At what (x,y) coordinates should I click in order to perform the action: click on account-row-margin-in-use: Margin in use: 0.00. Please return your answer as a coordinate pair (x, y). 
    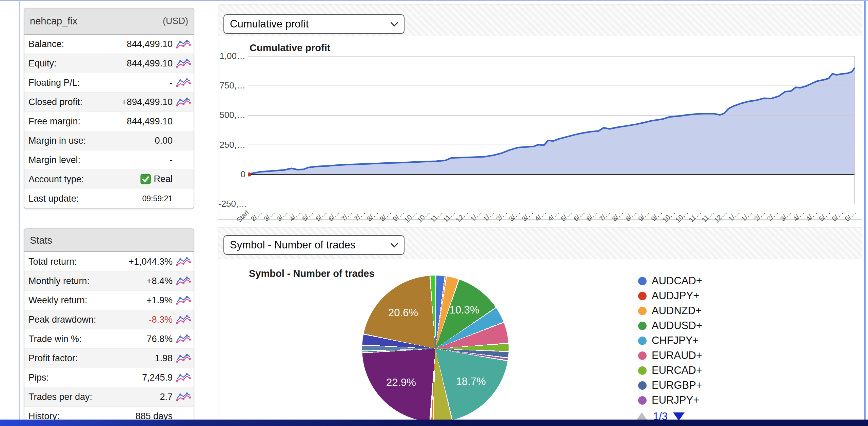
    Looking at the image, I should click on (109, 141).